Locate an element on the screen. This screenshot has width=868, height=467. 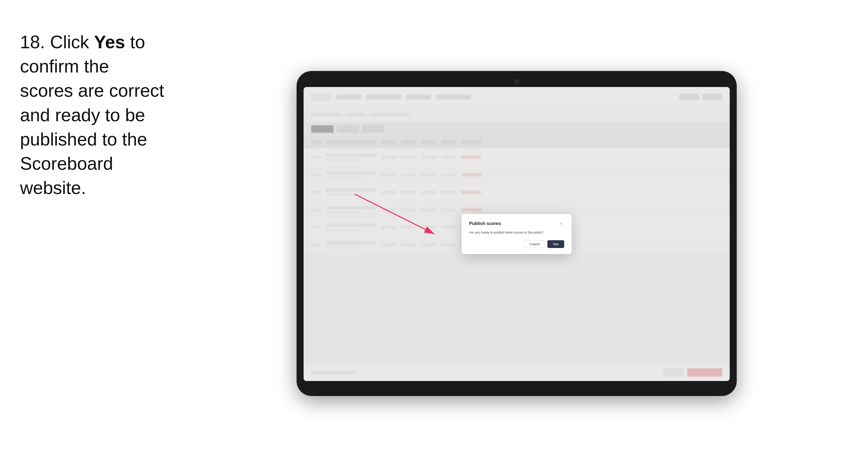
publish-scores-dialog: Publish scores × Are you ready to publis… is located at coordinates (517, 234).